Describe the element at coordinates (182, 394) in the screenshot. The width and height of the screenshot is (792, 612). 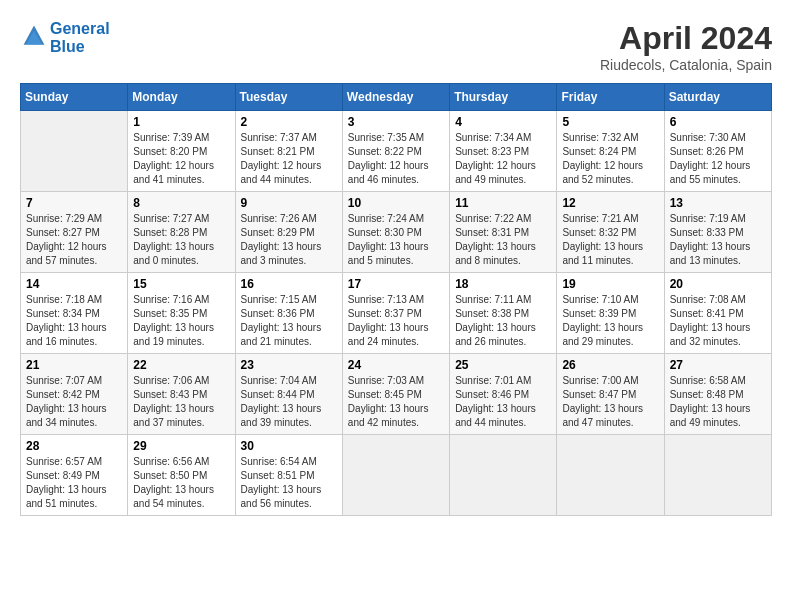
I see `calendar-cell: 22Sunrise: 7:06 AM Sunset: 8:43 PM Dayli…` at that location.